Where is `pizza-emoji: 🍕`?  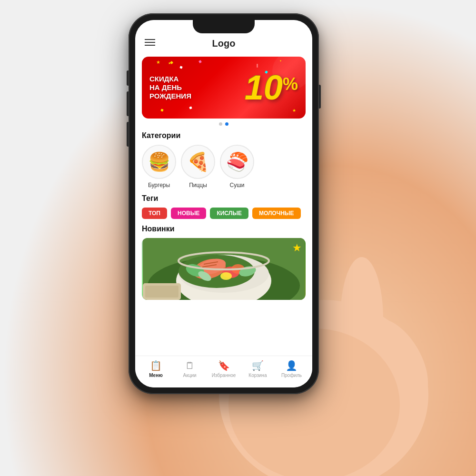
pizza-emoji: 🍕 is located at coordinates (198, 162).